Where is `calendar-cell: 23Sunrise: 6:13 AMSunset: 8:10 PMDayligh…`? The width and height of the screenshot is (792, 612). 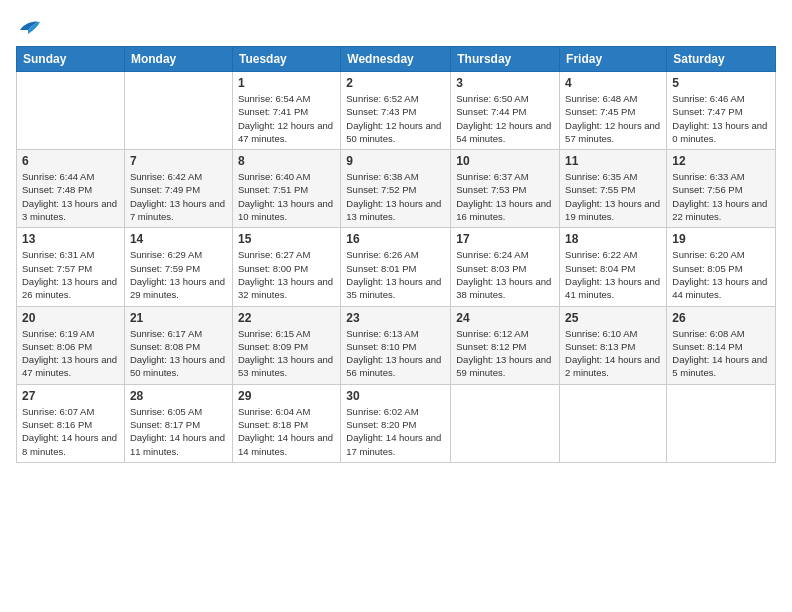 calendar-cell: 23Sunrise: 6:13 AMSunset: 8:10 PMDayligh… is located at coordinates (396, 345).